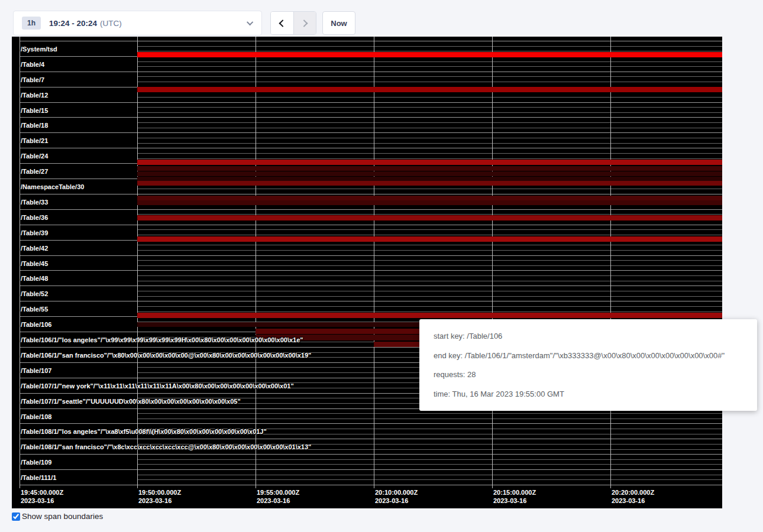 This screenshot has width=763, height=532. Describe the element at coordinates (34, 171) in the screenshot. I see `row-label: /Table/27` at that location.